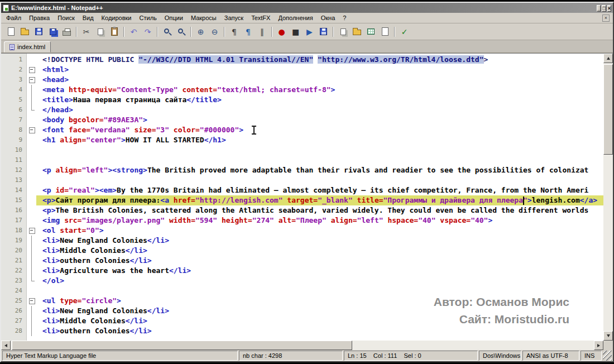 This screenshot has width=614, height=364. I want to click on line-number: 27, so click(13, 321).